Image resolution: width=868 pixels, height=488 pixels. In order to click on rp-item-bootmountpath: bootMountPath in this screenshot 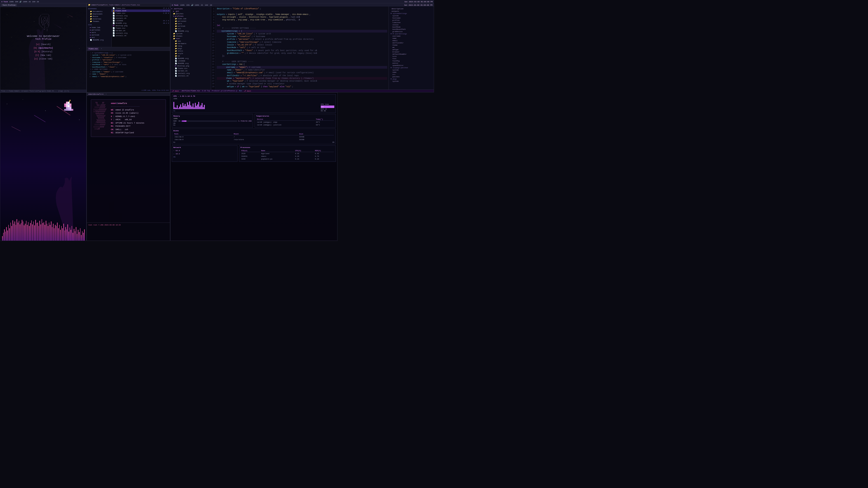, I will do `click(411, 30)`.